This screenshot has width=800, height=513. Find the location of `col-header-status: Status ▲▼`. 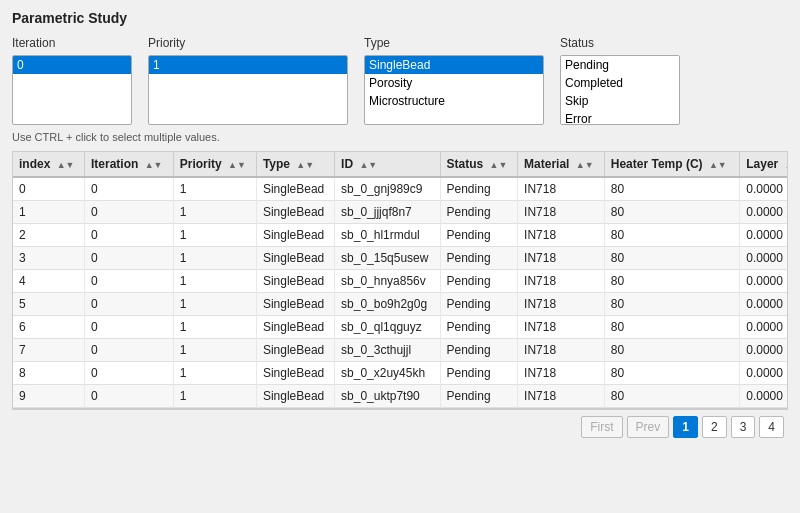

col-header-status: Status ▲▼ is located at coordinates (479, 164).